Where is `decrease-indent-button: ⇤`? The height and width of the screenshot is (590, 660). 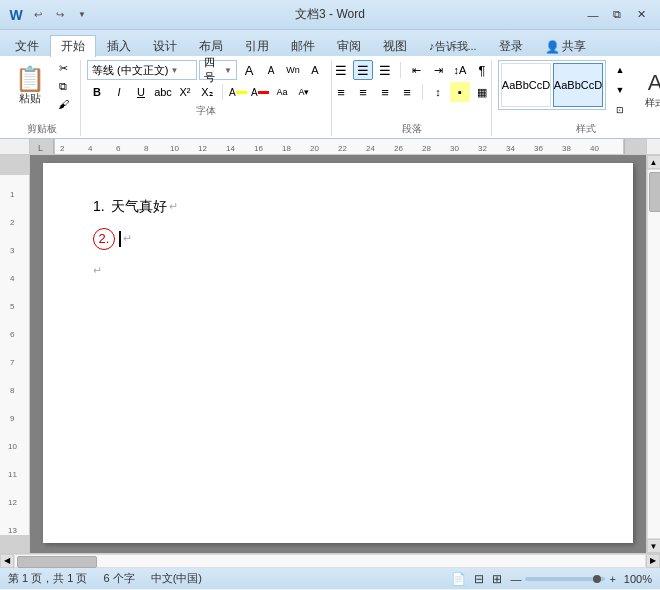
decrease-indent-button: ⇤ is located at coordinates (416, 70).